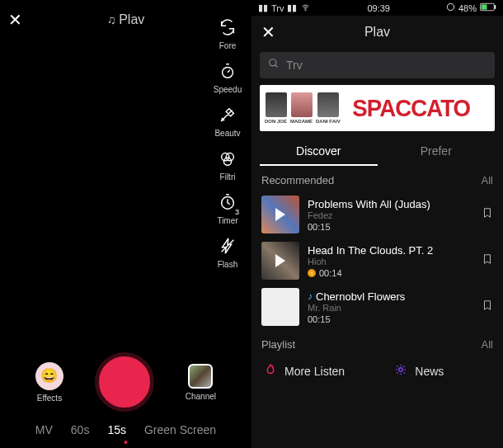 The width and height of the screenshot is (503, 448). I want to click on mode-15s: 15s, so click(117, 430).